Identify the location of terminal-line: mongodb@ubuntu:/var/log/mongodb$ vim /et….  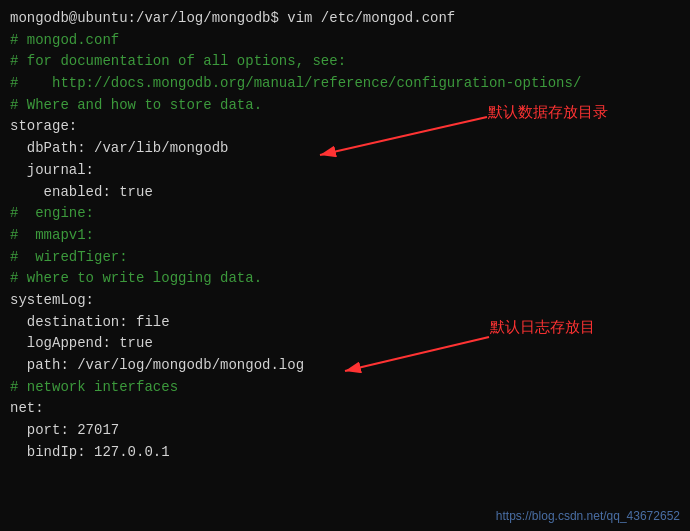
(345, 19).